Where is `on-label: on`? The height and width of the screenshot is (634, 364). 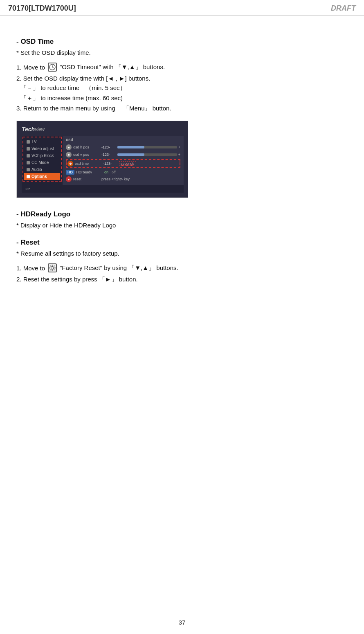 on-label: on is located at coordinates (106, 172).